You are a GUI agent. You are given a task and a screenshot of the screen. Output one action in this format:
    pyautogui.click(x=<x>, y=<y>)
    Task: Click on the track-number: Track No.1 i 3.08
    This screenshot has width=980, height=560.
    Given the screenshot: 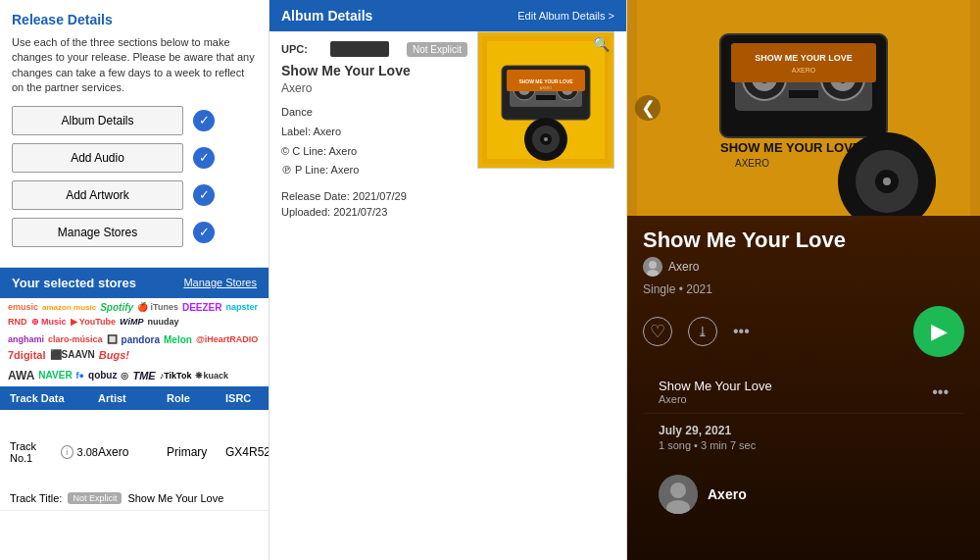 What is the action you would take?
    pyautogui.click(x=54, y=452)
    